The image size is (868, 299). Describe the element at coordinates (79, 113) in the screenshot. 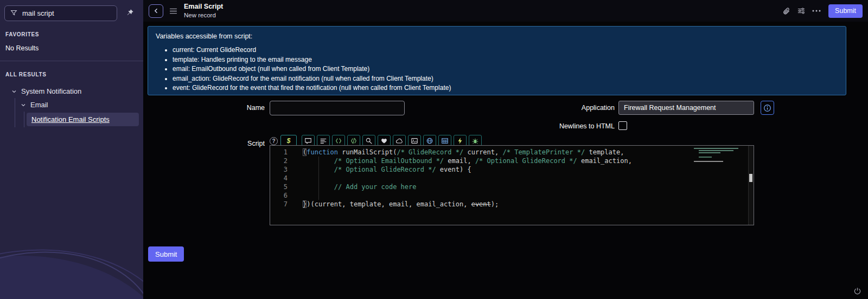

I see `tree-group: Email Notification Email Scripts` at that location.